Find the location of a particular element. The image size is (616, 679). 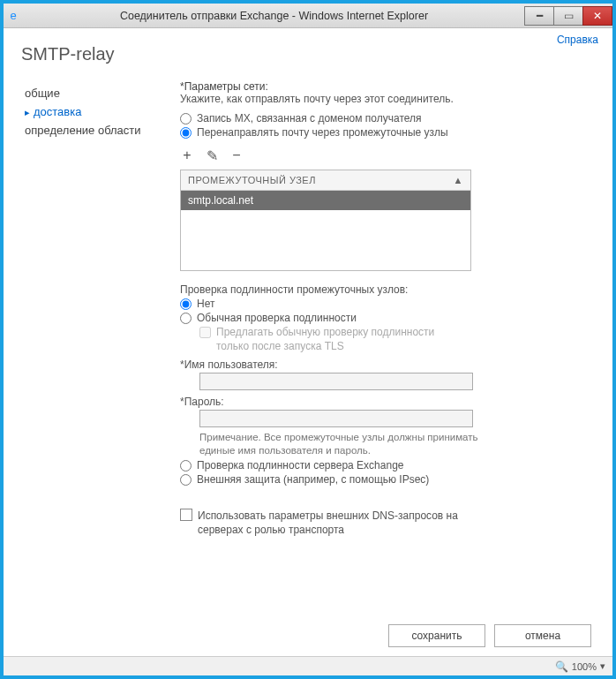

sort-icon: ▲ is located at coordinates (459, 180).